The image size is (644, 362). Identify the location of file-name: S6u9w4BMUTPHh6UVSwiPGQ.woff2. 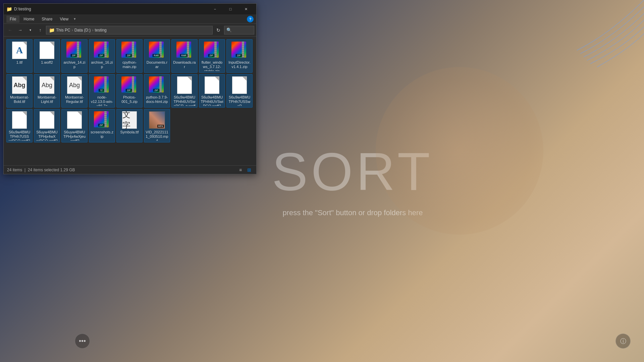
(212, 101).